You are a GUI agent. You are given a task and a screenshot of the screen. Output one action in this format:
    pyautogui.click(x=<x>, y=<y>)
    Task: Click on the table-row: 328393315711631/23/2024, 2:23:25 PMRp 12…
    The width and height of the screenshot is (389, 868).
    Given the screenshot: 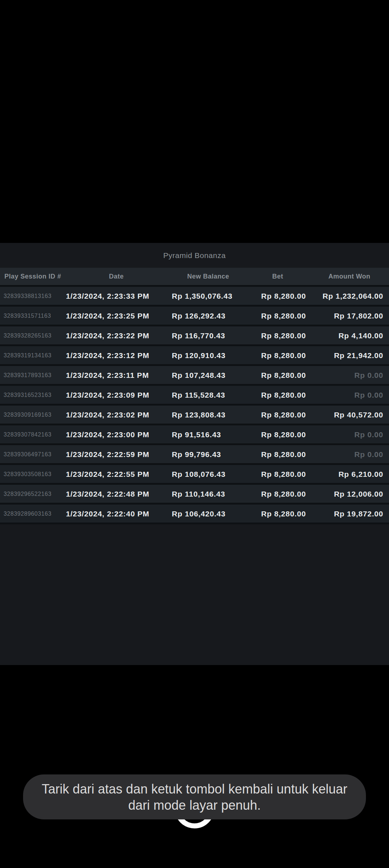 What is the action you would take?
    pyautogui.click(x=194, y=317)
    